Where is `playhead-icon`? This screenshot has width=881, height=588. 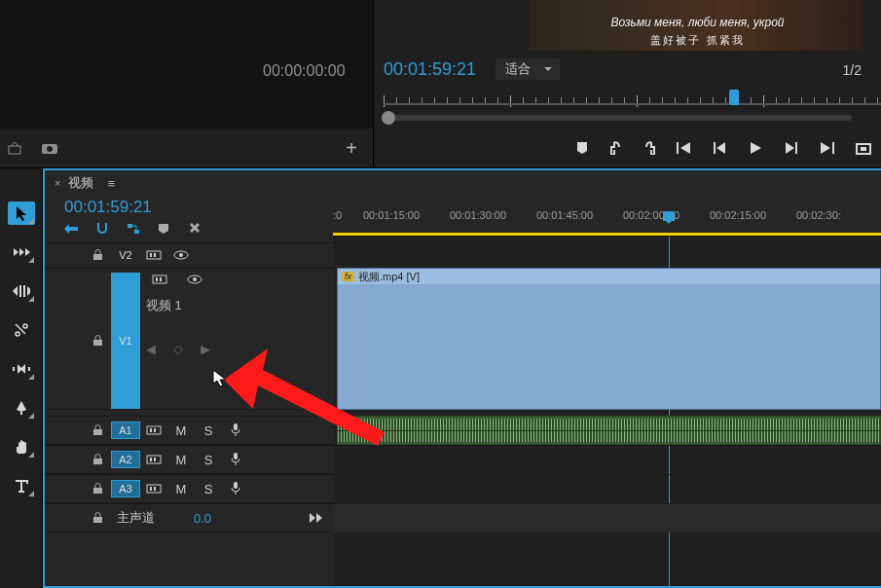
playhead-icon is located at coordinates (669, 216).